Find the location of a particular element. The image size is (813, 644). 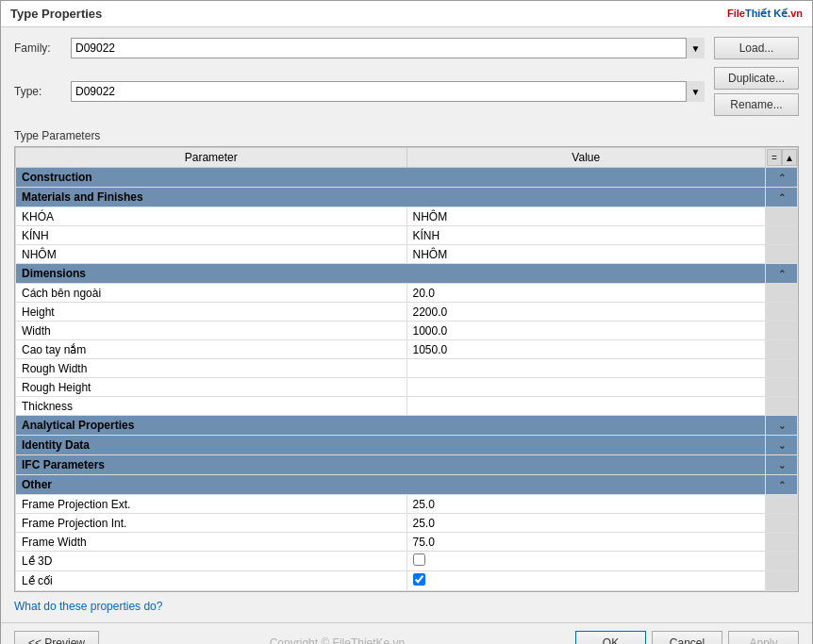

dialog-title: Type Properties is located at coordinates (57, 13).